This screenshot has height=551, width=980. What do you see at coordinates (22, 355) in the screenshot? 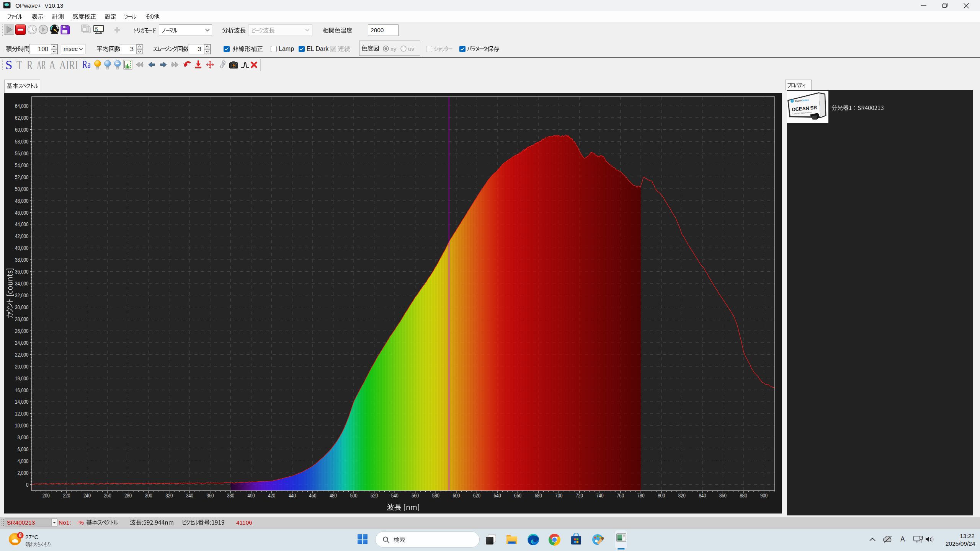
I see `svg-text: 22,000` at bounding box center [22, 355].